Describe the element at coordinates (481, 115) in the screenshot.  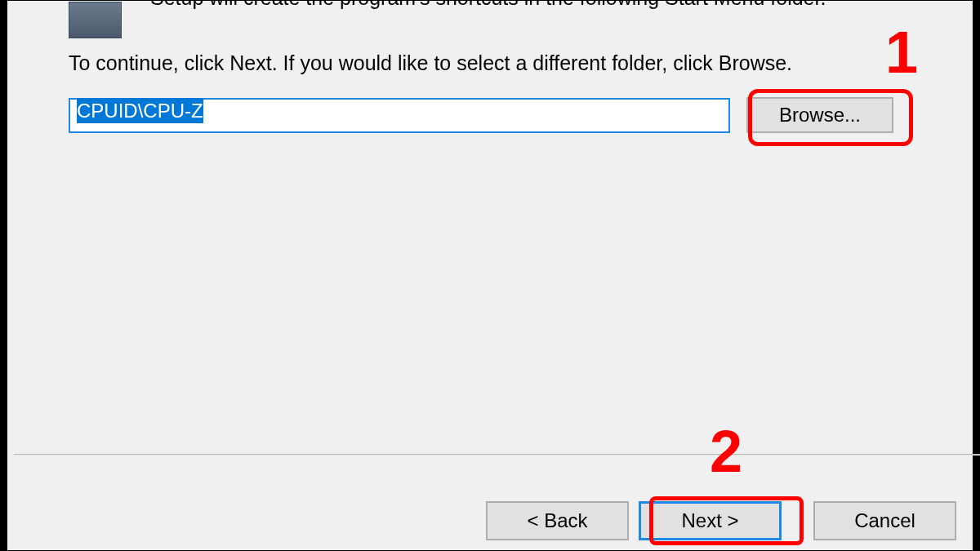
I see `path-row: CPUID\CPU-Z Browse...` at that location.